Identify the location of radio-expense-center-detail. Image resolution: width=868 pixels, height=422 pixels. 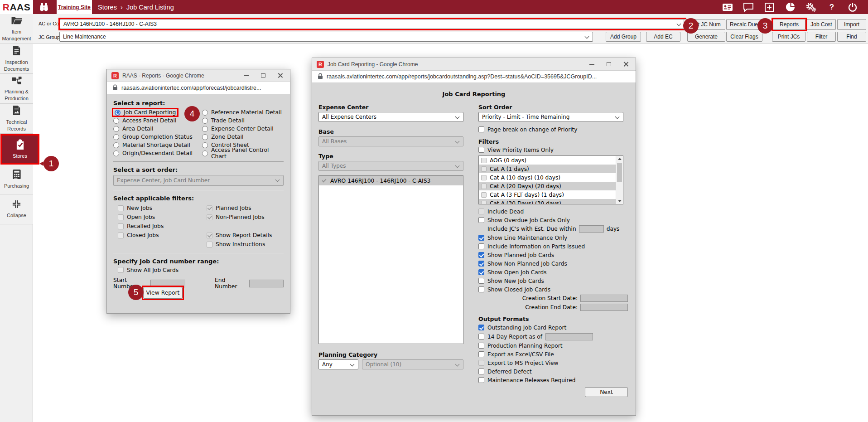
(205, 129).